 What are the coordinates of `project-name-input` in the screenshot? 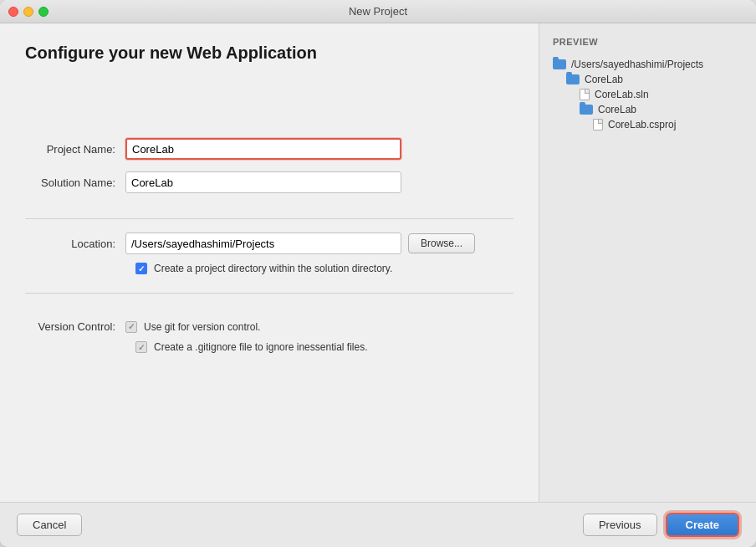 It's located at (263, 149).